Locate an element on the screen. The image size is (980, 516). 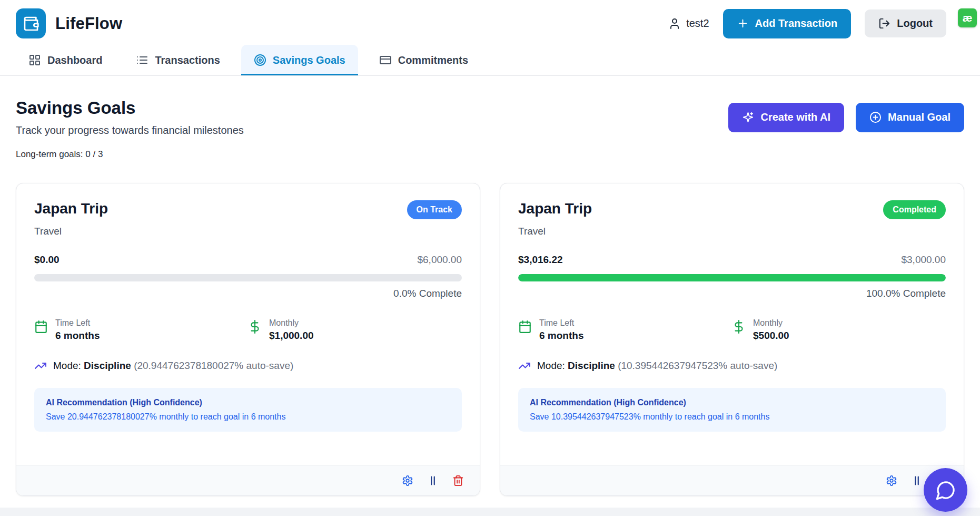
goal-name: Japan Trip is located at coordinates (555, 209).